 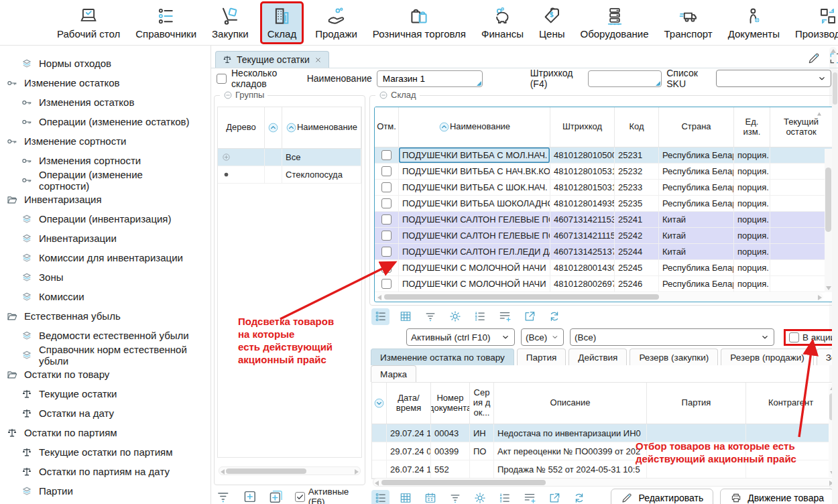 What do you see at coordinates (102, 503) in the screenshot?
I see `sidebar-item: Себестоимость` at bounding box center [102, 503].